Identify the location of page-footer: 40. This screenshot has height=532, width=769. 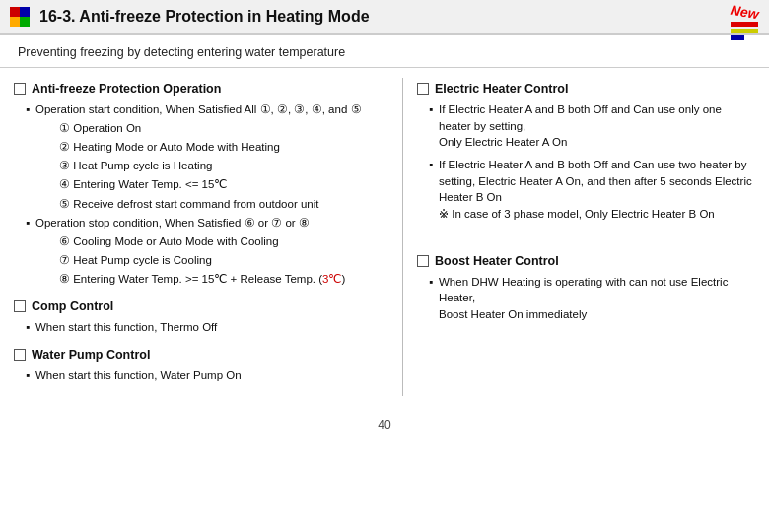
(384, 424).